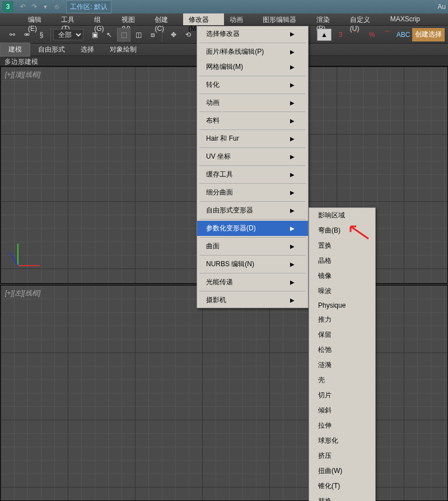 The height and width of the screenshot is (501, 448). Describe the element at coordinates (324, 35) in the screenshot. I see `render-button: ▲` at that location.